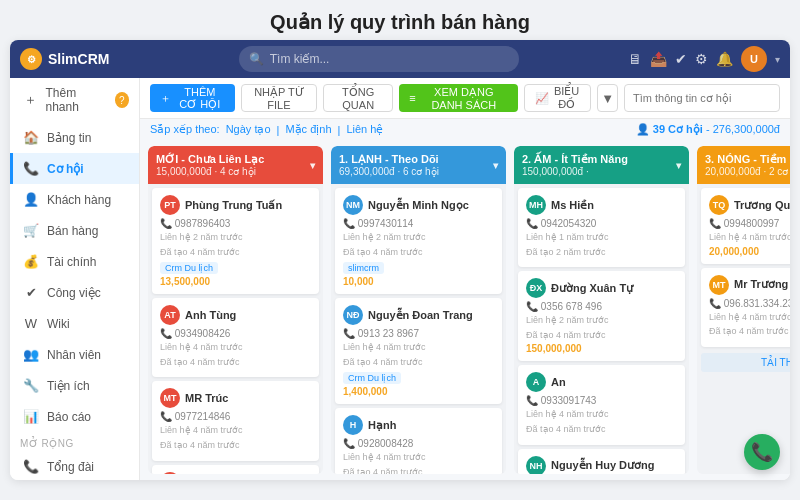 The image size is (800, 500). What do you see at coordinates (74, 168) in the screenshot?
I see `sidebar-item-co-hoi: 📞 Cơ hội` at bounding box center [74, 168].